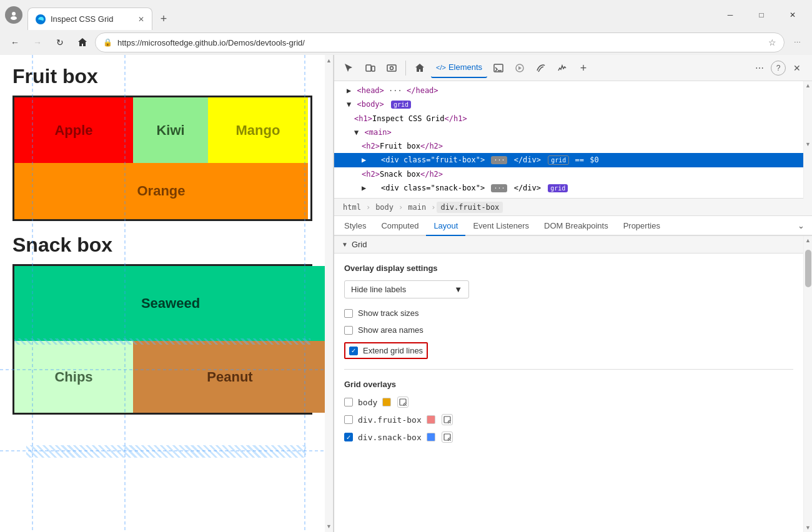 Image resolution: width=812 pixels, height=532 pixels. I want to click on overlay-fruit-box-color, so click(431, 420).